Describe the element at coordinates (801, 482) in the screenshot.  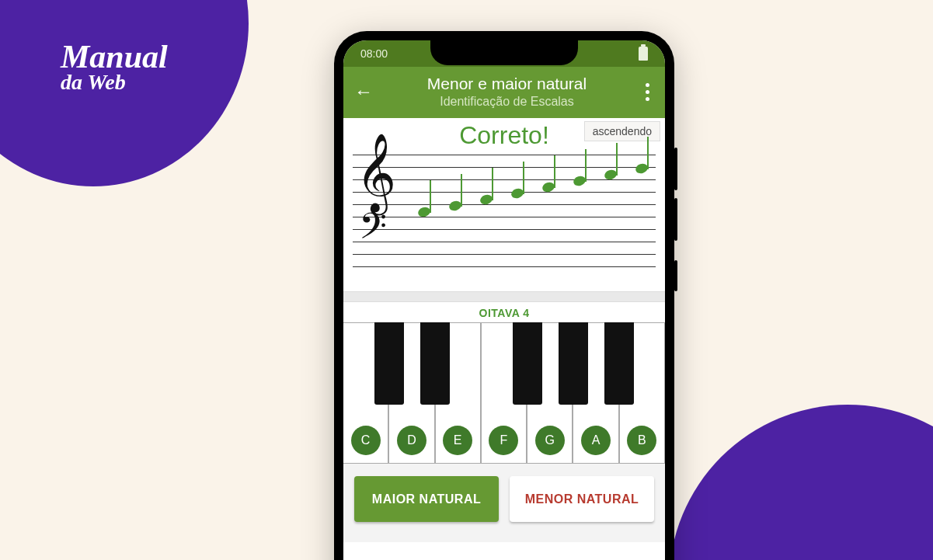
I see `decor-blob-bottom` at that location.